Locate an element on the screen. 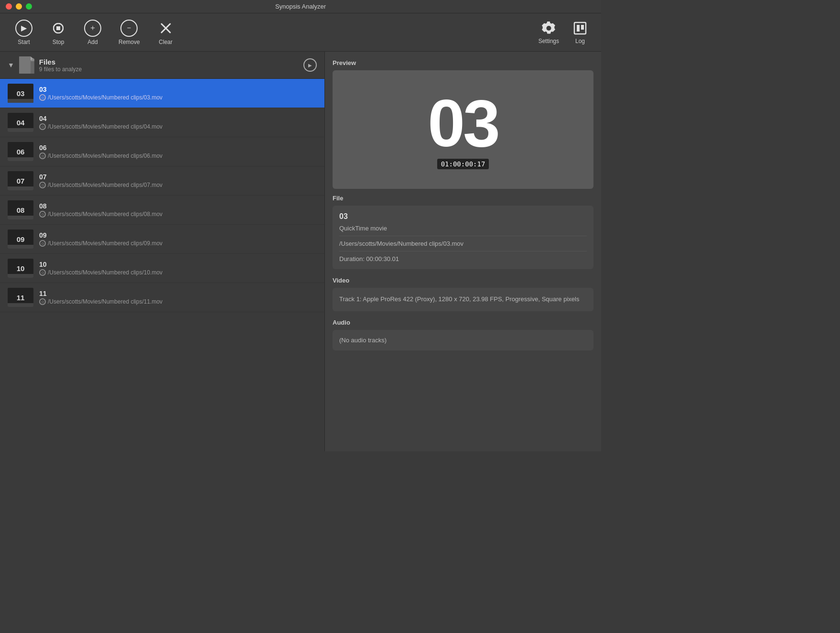  file-path: ⊙/Users/scotts/Movies/Numbered clips/08.… is located at coordinates (178, 214).